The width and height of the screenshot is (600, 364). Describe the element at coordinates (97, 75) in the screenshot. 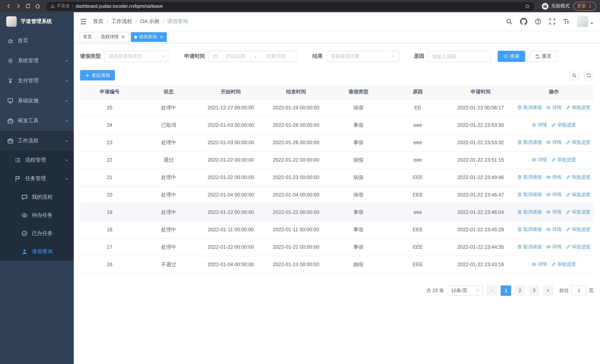

I see `create-leave-button: 发起请假` at that location.